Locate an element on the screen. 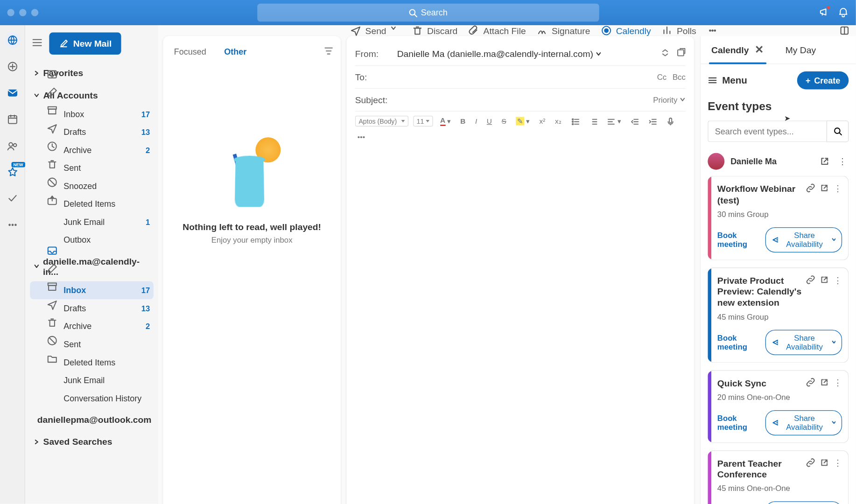 Image resolution: width=856 pixels, height=504 pixels. panel-tab-calendly: Calendly ✕ is located at coordinates (737, 49).